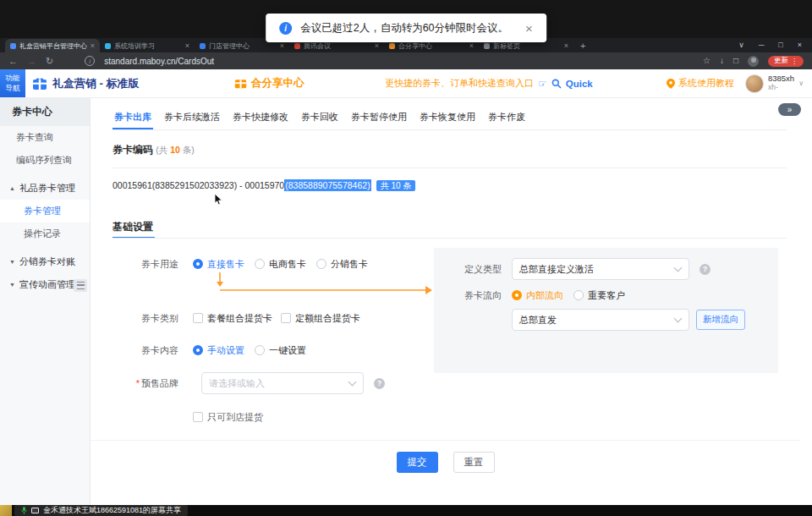 Image resolution: width=812 pixels, height=516 pixels. I want to click on radio-one-click-setup: 一键设置, so click(281, 350).